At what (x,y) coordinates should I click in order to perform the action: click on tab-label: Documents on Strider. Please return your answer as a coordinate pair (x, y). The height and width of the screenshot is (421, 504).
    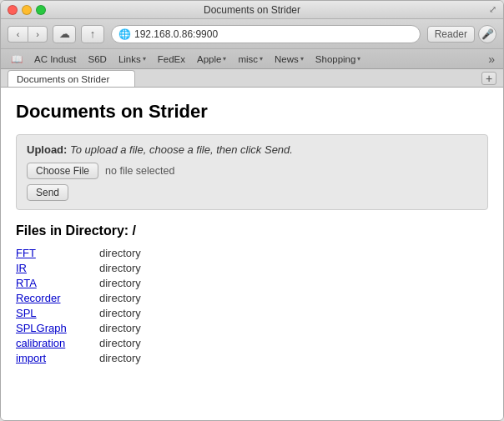
    Looking at the image, I should click on (63, 79).